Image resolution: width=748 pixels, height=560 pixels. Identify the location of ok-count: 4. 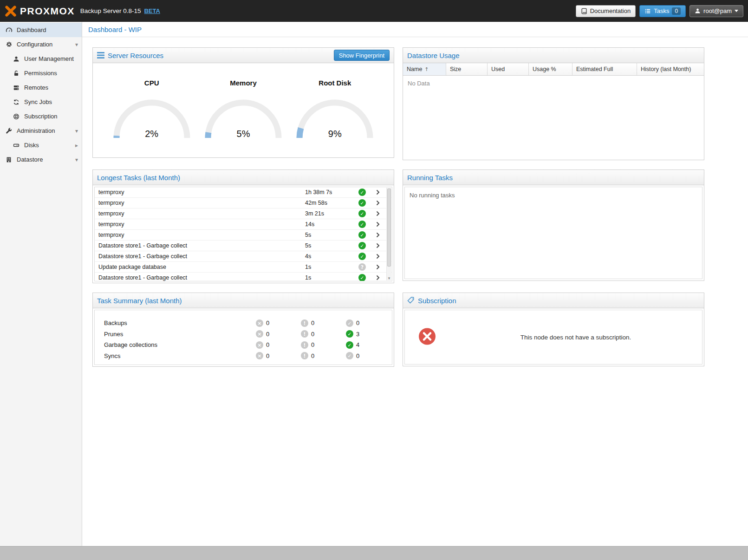
(358, 345).